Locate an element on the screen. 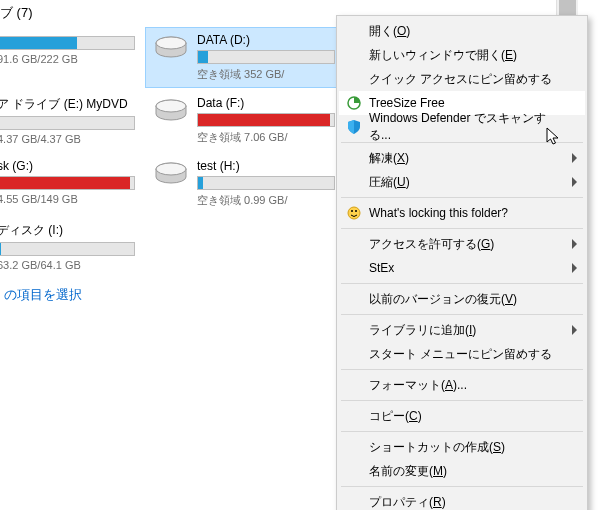 Image resolution: width=600 pixels, height=510 pixels. menu-item: 新しいウィンドウで開く(E) is located at coordinates (462, 55).